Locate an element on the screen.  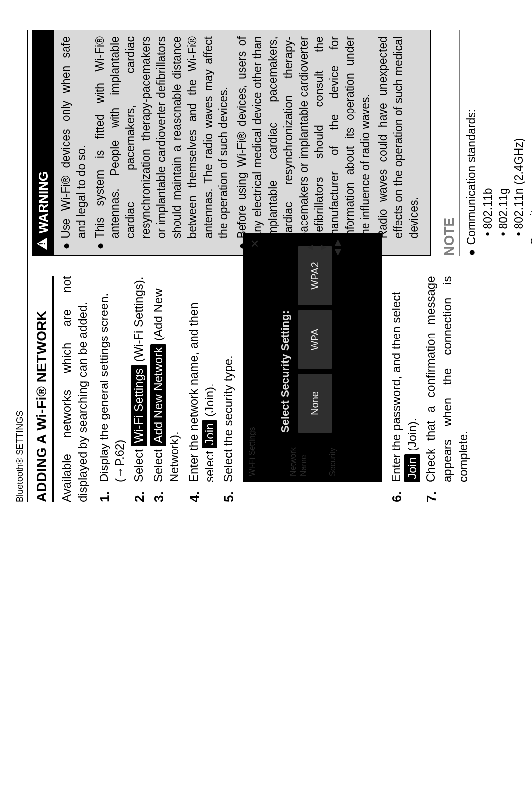
security-dialog-screenshot: Wi-Fi Settings ✕ Network Name Security S… is located at coordinates (313, 358).